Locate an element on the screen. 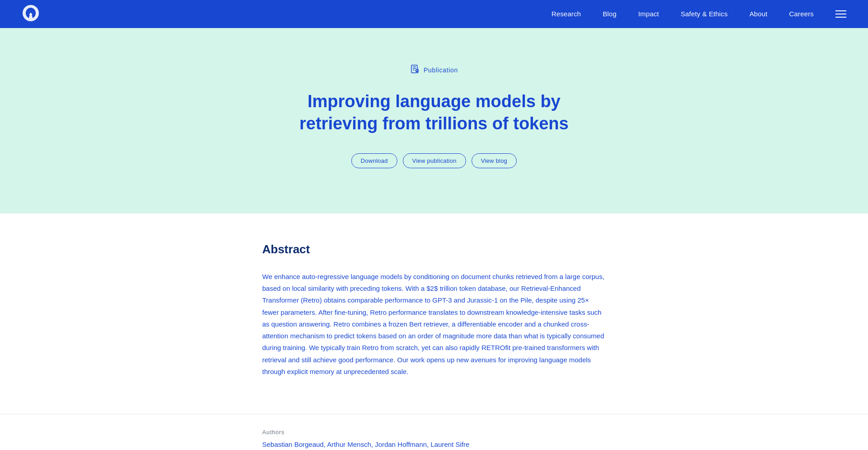  publication-label: Publication is located at coordinates (441, 70).